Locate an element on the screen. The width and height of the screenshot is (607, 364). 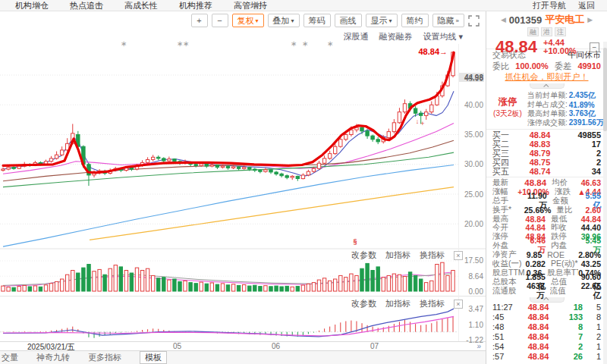
tick-row: :5748.84261 is located at coordinates (546, 356).